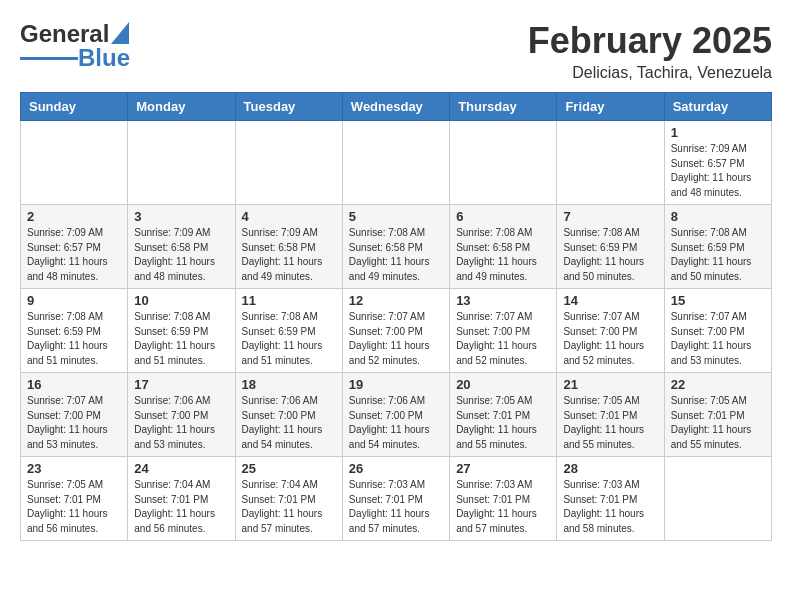 Image resolution: width=792 pixels, height=612 pixels. I want to click on calendar-week-1: 2Sunrise: 7:09 AM Sunset: 6:57 PM Daylig…, so click(396, 247).